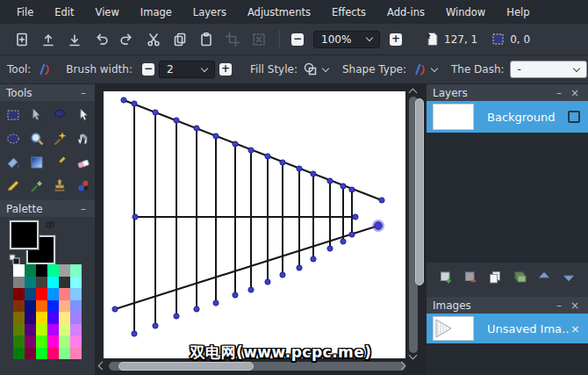 The width and height of the screenshot is (588, 375). What do you see at coordinates (25, 235) in the screenshot?
I see `primary-color-swatch` at bounding box center [25, 235].